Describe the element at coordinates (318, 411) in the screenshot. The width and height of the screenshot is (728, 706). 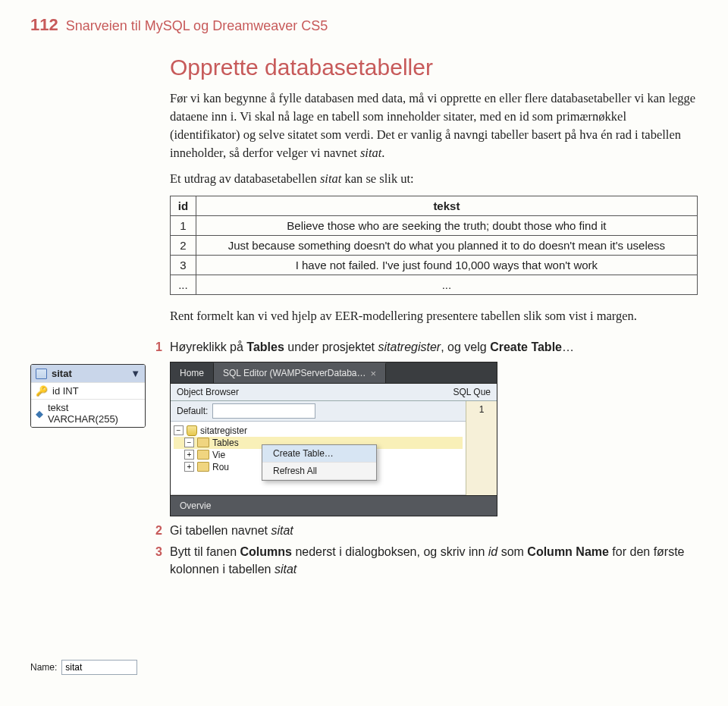
I see `wb-default-schema: Default:` at that location.